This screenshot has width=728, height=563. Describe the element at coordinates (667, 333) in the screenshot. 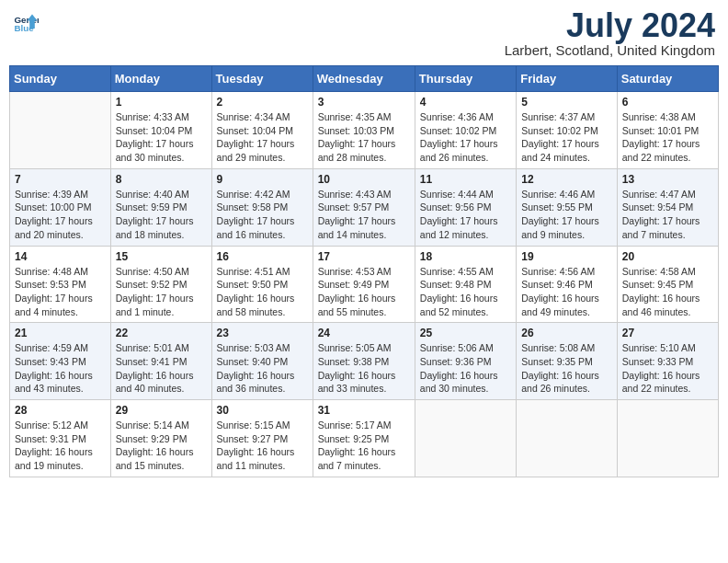

I see `day-number: 27` at that location.